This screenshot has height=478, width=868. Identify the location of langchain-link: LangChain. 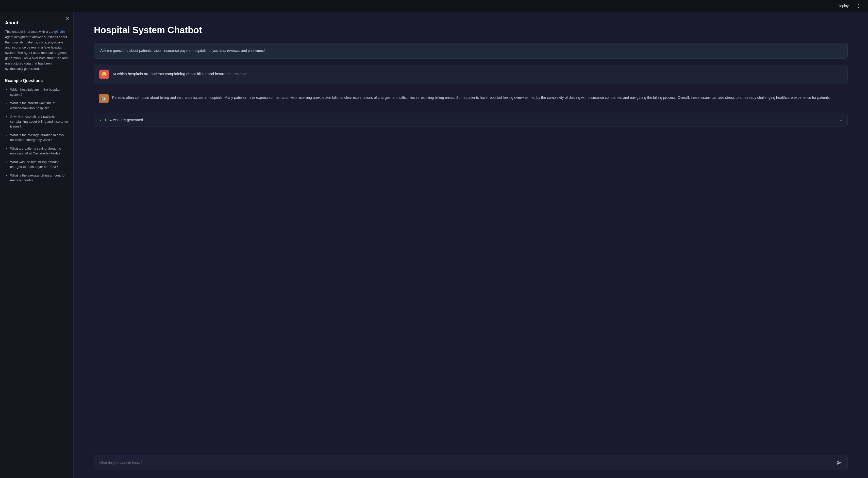
(57, 32).